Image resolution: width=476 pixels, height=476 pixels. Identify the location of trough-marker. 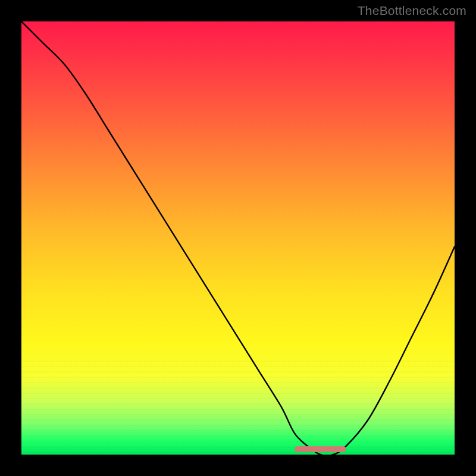
(320, 449).